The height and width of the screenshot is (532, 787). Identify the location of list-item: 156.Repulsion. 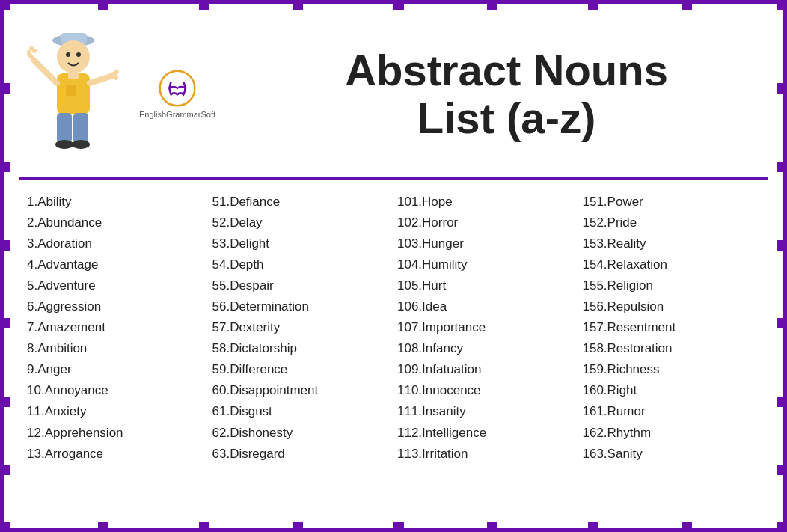
(672, 307).